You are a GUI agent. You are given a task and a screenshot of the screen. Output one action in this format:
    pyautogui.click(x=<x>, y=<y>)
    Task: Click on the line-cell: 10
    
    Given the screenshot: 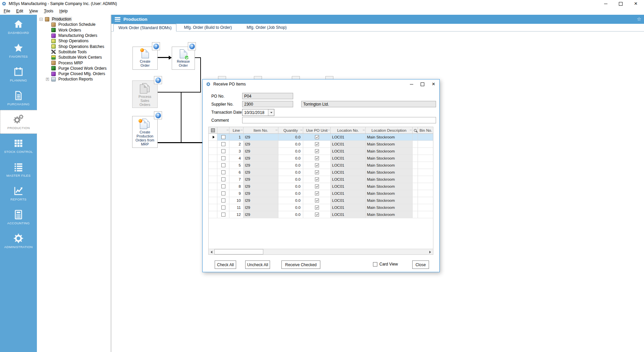 What is the action you would take?
    pyautogui.click(x=236, y=200)
    